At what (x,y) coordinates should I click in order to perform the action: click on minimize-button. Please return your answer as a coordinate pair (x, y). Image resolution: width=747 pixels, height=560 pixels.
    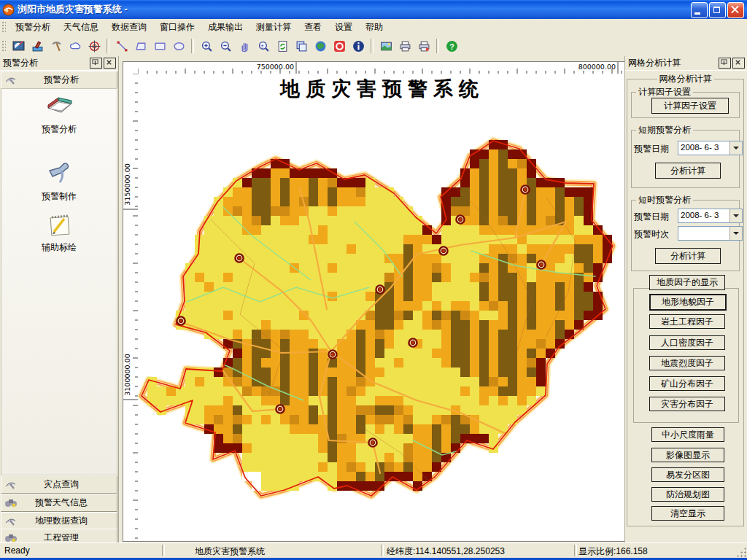
    Looking at the image, I should click on (699, 10).